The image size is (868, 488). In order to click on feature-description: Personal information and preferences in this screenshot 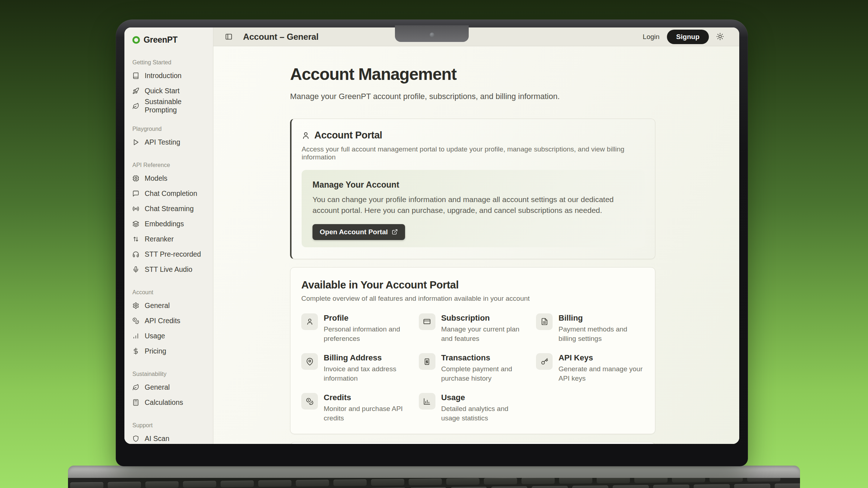, I will do `click(367, 334)`.